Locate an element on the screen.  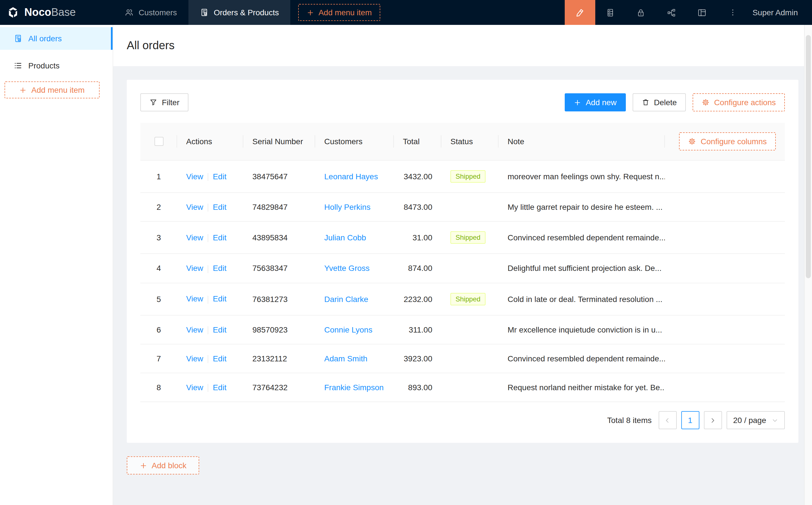
column-header-customers: Customers is located at coordinates (355, 142).